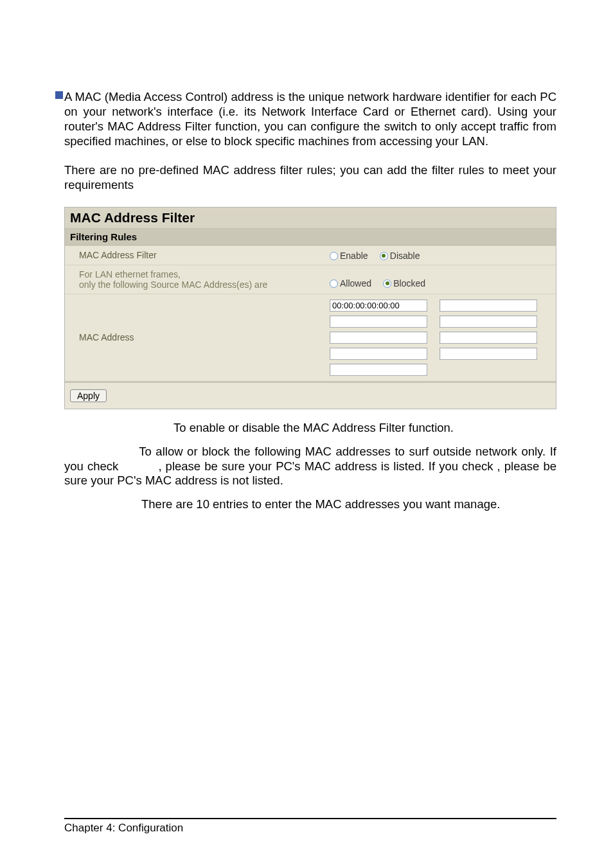 The width and height of the screenshot is (613, 868). What do you see at coordinates (194, 255) in the screenshot?
I see `row-label-macfilter: MAC Address Filter` at bounding box center [194, 255].